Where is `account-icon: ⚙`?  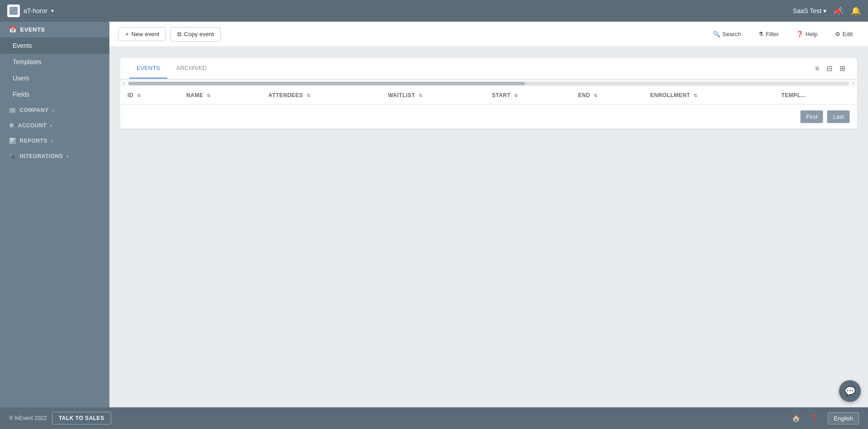
account-icon: ⚙ is located at coordinates (12, 126).